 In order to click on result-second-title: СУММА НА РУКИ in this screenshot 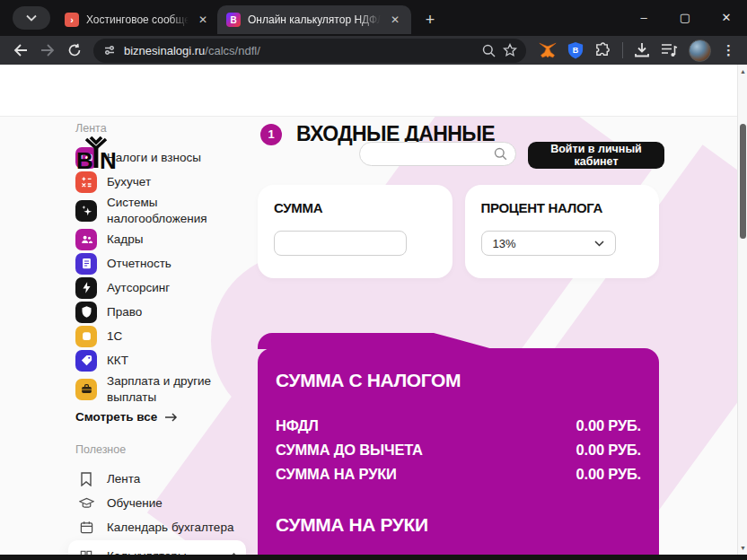, I will do `click(458, 525)`.